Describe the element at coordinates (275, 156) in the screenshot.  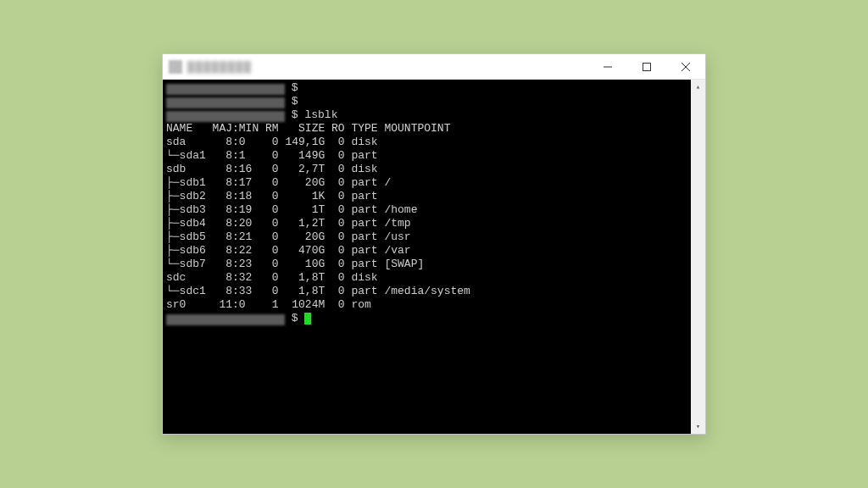
I see `lsblk-row: └─sda1 8:1 0 149G 0 part` at that location.